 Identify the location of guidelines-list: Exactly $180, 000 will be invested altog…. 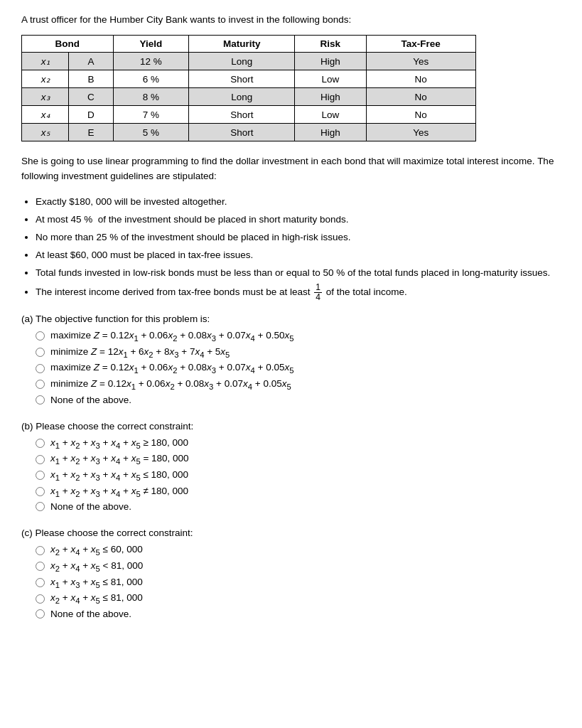
(298, 248).